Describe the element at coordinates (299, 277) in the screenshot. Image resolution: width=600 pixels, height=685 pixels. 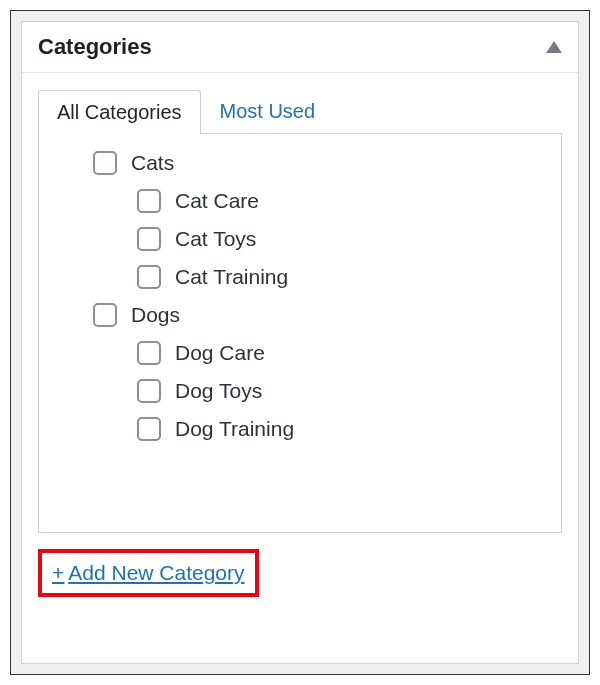
I see `category-item-cat-training: Cat Training` at that location.